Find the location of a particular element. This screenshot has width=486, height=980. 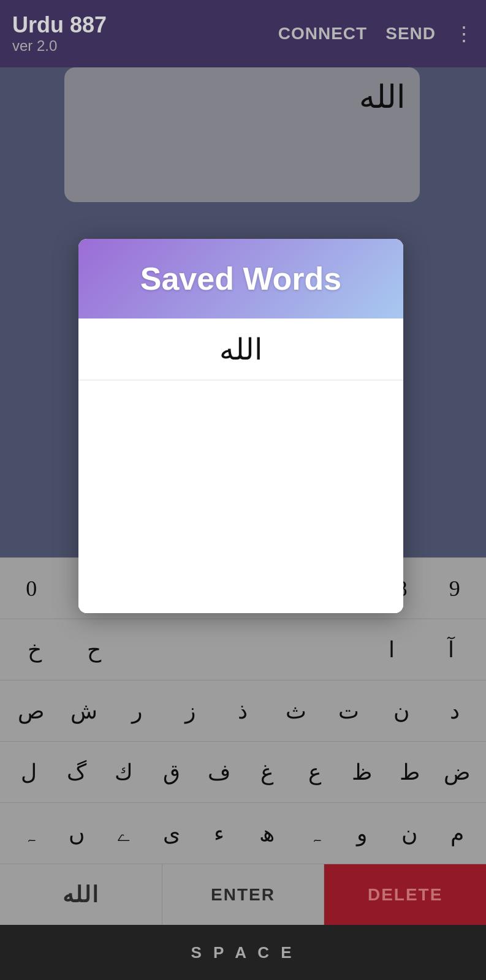

dialog-header: Saved Words is located at coordinates (241, 279).